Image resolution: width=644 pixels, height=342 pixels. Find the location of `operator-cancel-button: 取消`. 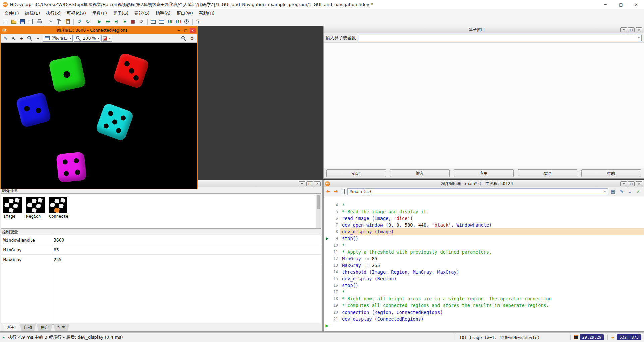

operator-cancel-button: 取消 is located at coordinates (547, 173).